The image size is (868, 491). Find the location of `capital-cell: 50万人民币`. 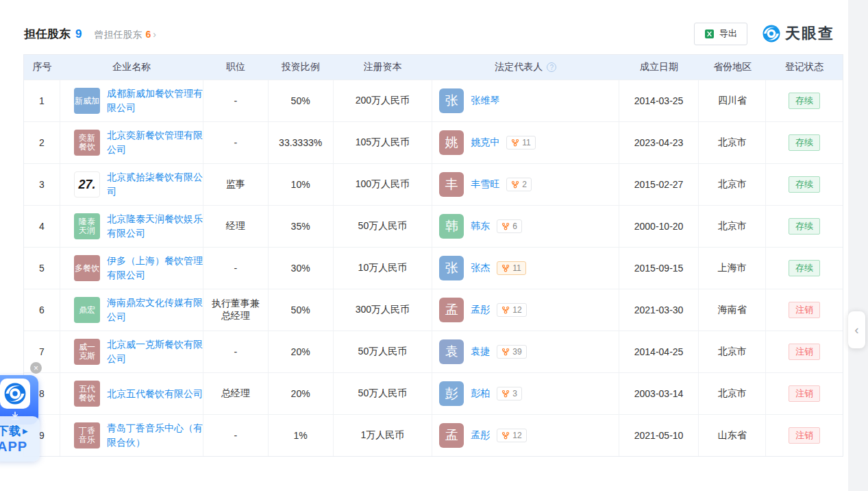

capital-cell: 50万人民币 is located at coordinates (384, 226).